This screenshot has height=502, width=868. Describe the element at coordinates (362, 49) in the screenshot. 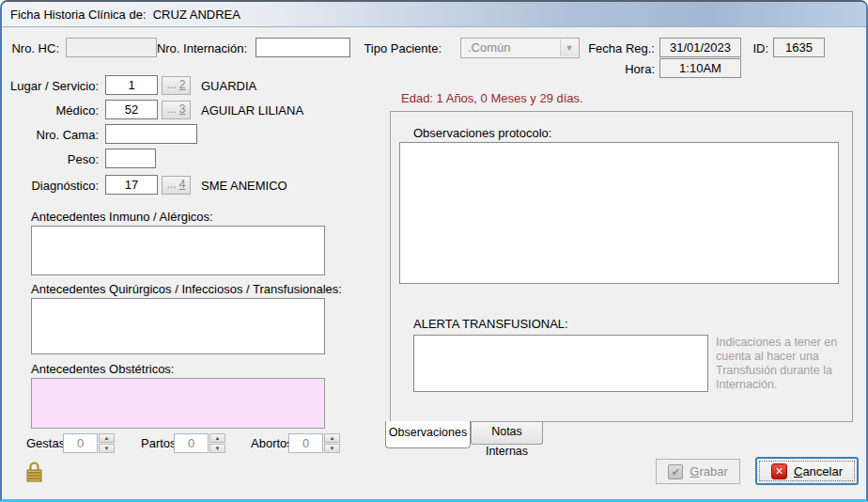

I see `tipo-paciente-label: Tipo Paciente:` at that location.